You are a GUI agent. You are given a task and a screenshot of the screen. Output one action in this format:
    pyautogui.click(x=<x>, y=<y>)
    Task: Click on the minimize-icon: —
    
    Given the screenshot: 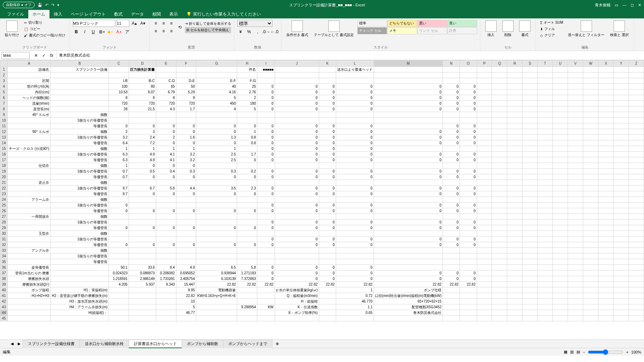 What is the action you would take?
    pyautogui.click(x=624, y=5)
    